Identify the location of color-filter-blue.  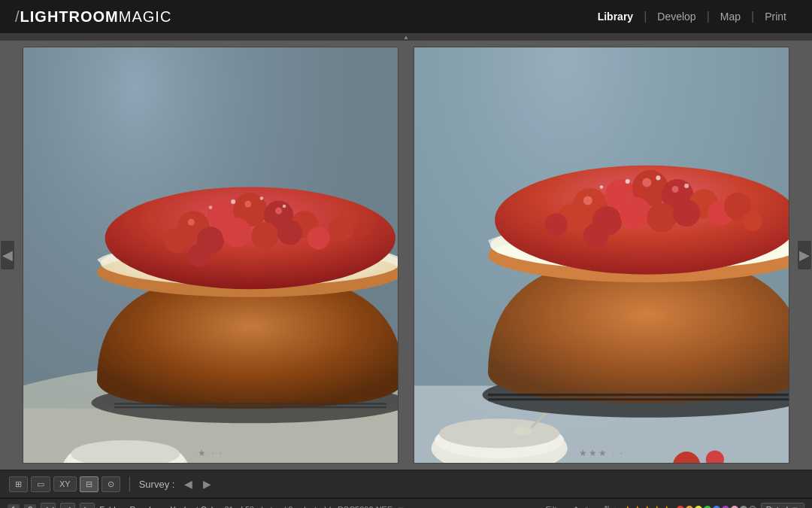
(717, 507).